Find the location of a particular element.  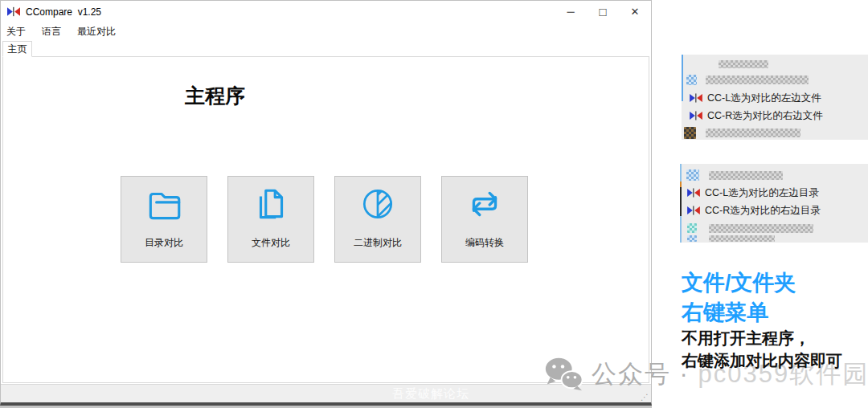

menu-item-cc-right-file: CC-R选为对比的右边文件 is located at coordinates (775, 116).